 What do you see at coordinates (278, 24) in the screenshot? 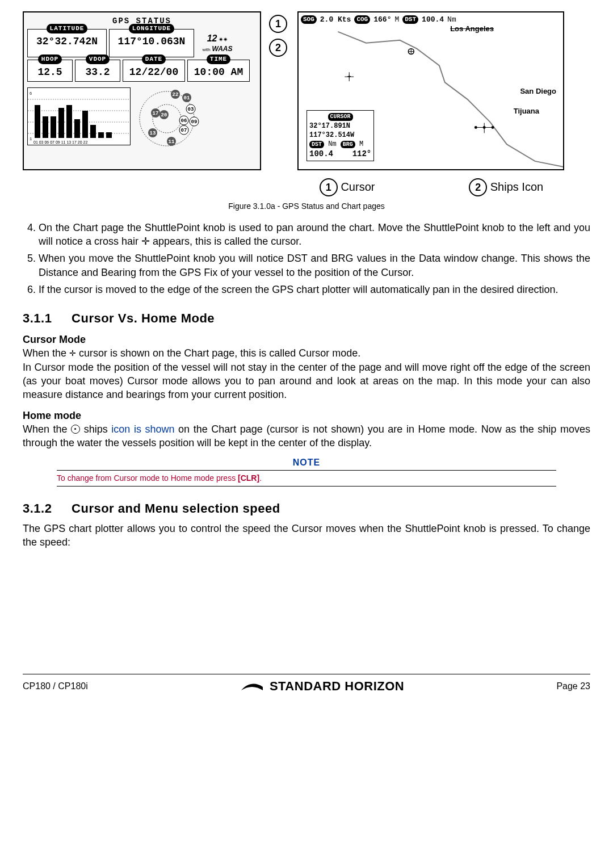
I see `callout-1-num: 1` at bounding box center [278, 24].